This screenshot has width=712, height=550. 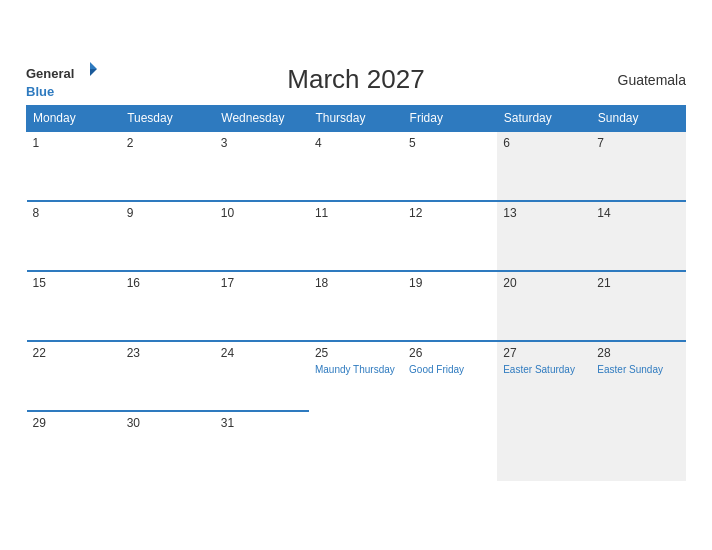 I want to click on day-cell: 4, so click(x=356, y=166).